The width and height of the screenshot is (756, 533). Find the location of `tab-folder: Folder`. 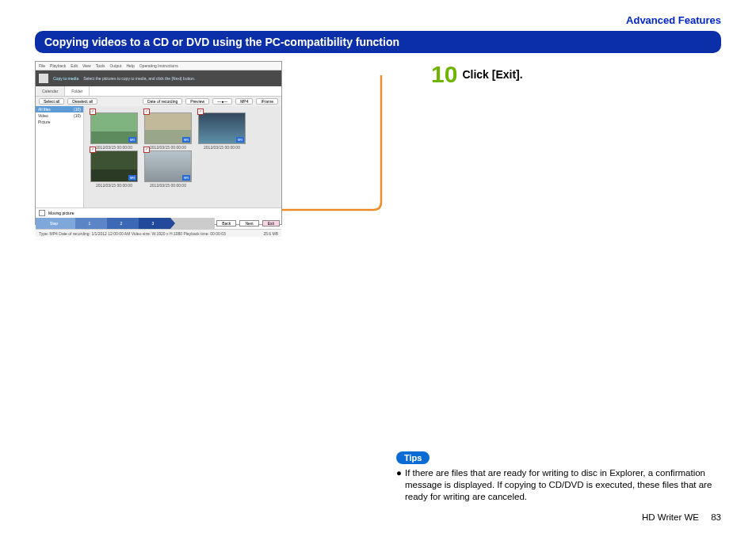

tab-folder: Folder is located at coordinates (78, 91).